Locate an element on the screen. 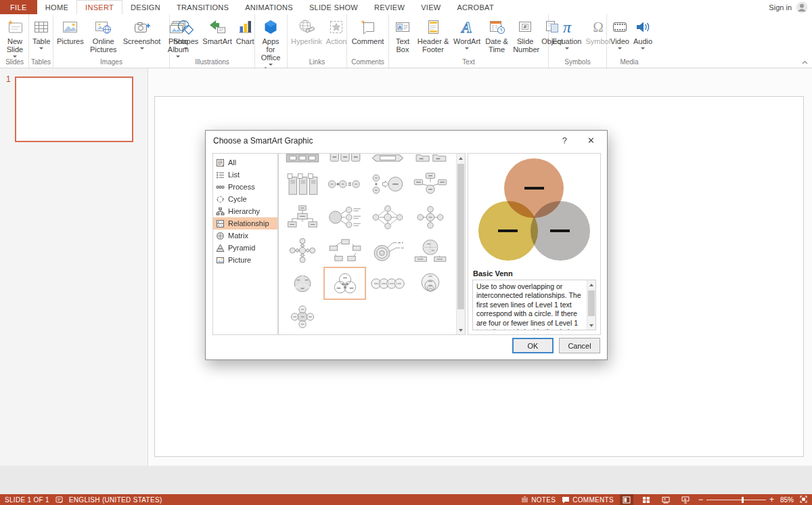 The height and width of the screenshot is (505, 812). slide-number-button: # Slide Number is located at coordinates (525, 34).